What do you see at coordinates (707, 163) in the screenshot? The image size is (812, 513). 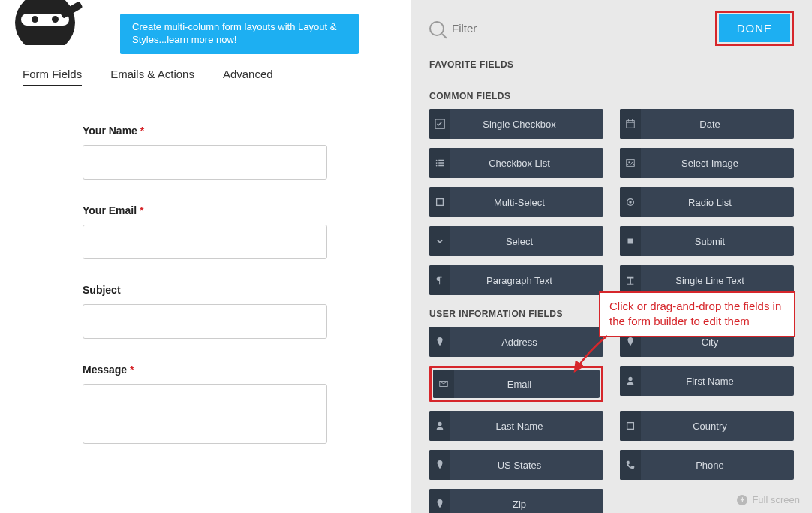 I see `common-field-select-image: Select Image` at bounding box center [707, 163].